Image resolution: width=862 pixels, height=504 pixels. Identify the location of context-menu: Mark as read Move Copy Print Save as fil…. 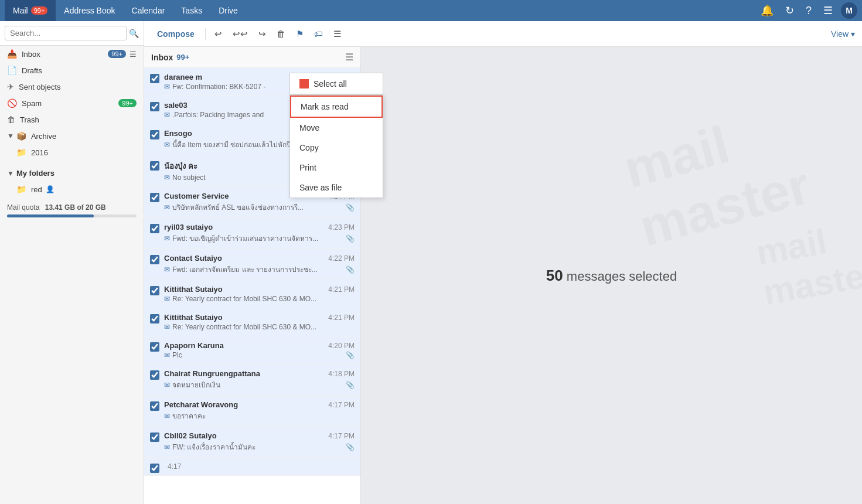
(336, 147).